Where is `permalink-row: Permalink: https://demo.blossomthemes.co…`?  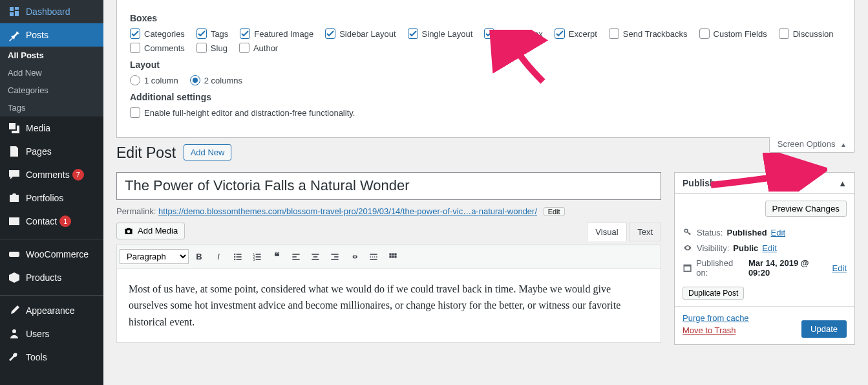 permalink-row: Permalink: https://demo.blossomthemes.co… is located at coordinates (389, 211).